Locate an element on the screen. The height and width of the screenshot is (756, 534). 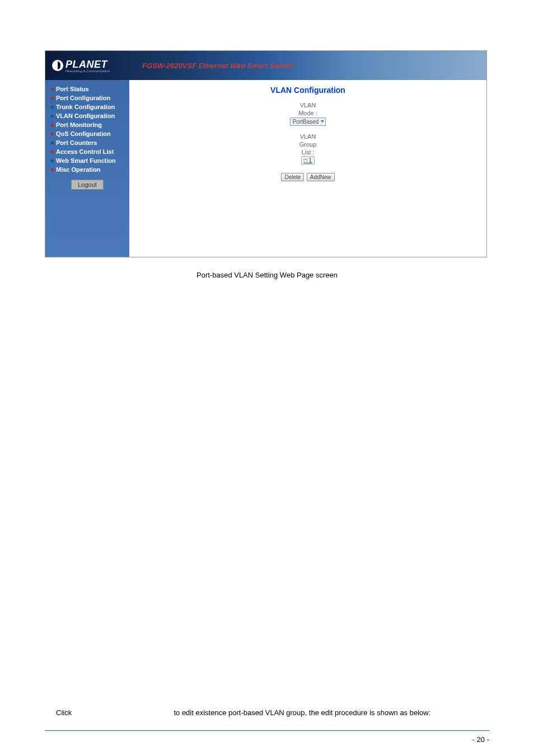
sidebar-item-label: Port Counters is located at coordinates (76, 143).